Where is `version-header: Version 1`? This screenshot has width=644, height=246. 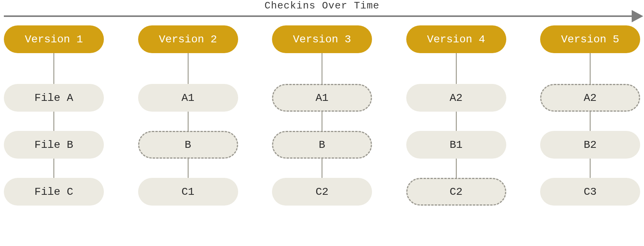
version-header: Version 1 is located at coordinates (54, 39).